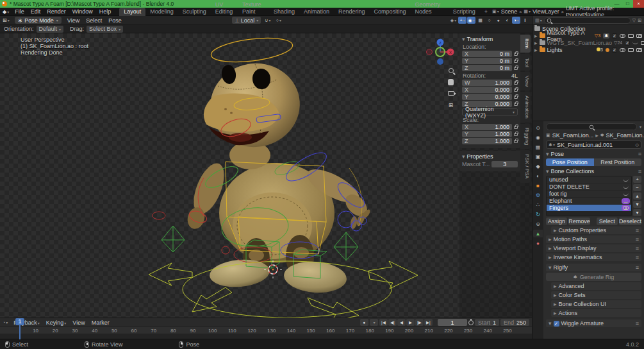 The image size is (644, 349). What do you see at coordinates (481, 21) in the screenshot?
I see `xray-toggle: ▦` at bounding box center [481, 21].